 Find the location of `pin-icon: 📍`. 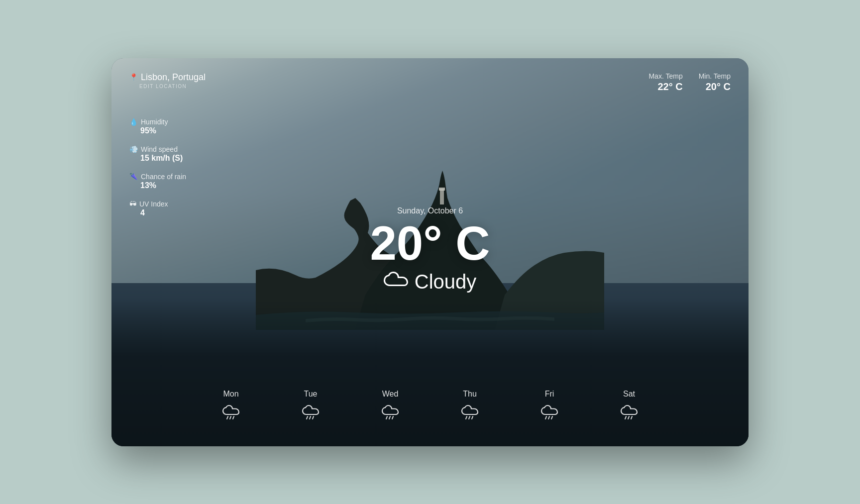

pin-icon: 📍 is located at coordinates (133, 77).